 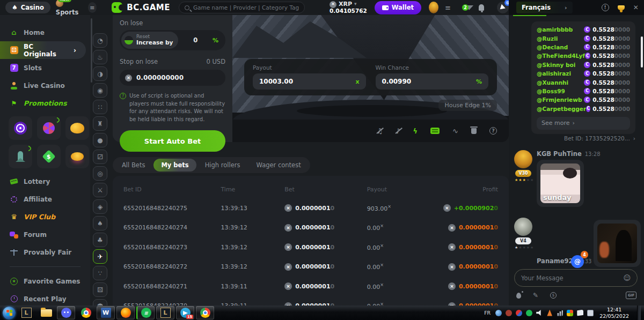 What do you see at coordinates (45, 103) in the screenshot?
I see `sidebar-item-promotions: ⚑ Promotions` at bounding box center [45, 103].